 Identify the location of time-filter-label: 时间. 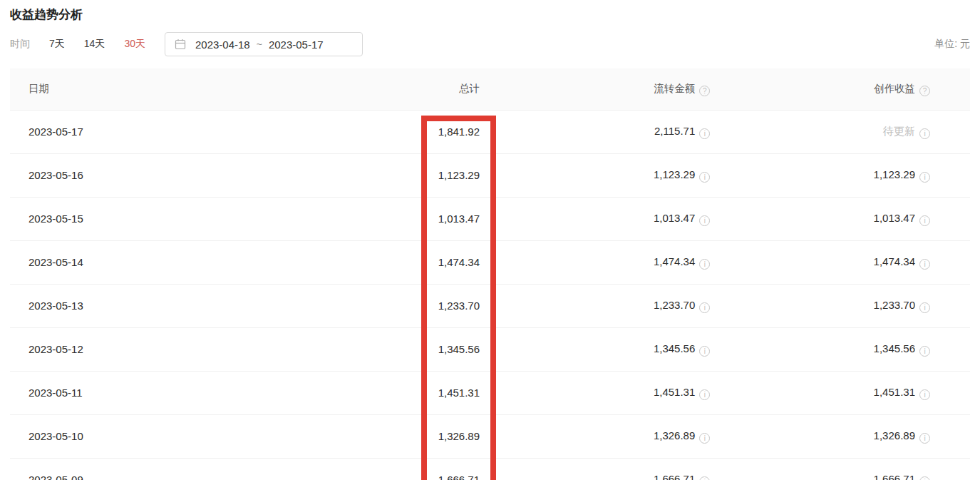
(20, 44).